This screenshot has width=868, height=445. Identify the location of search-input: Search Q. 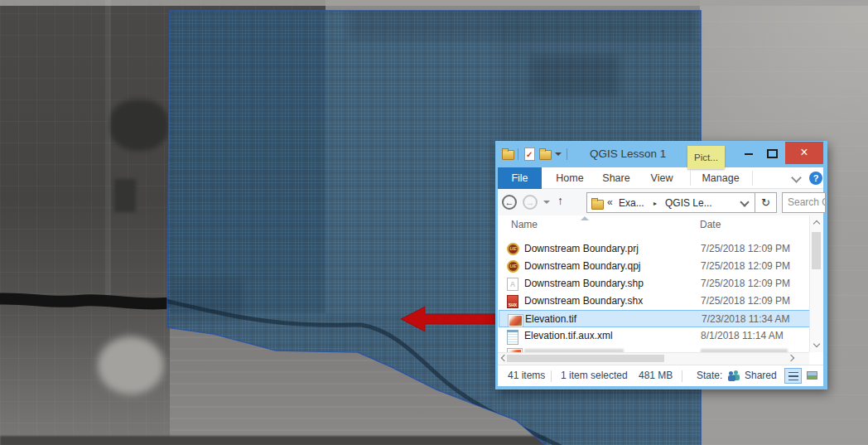
(803, 202).